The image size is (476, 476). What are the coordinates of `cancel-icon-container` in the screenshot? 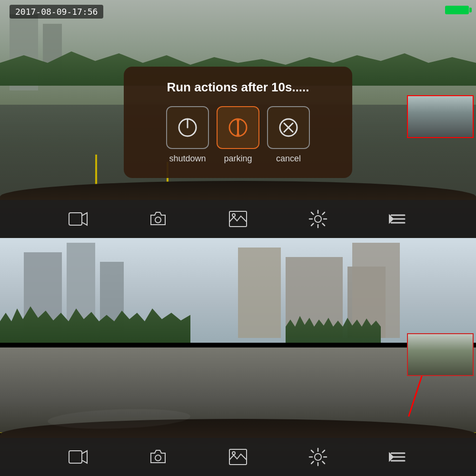 It's located at (288, 128).